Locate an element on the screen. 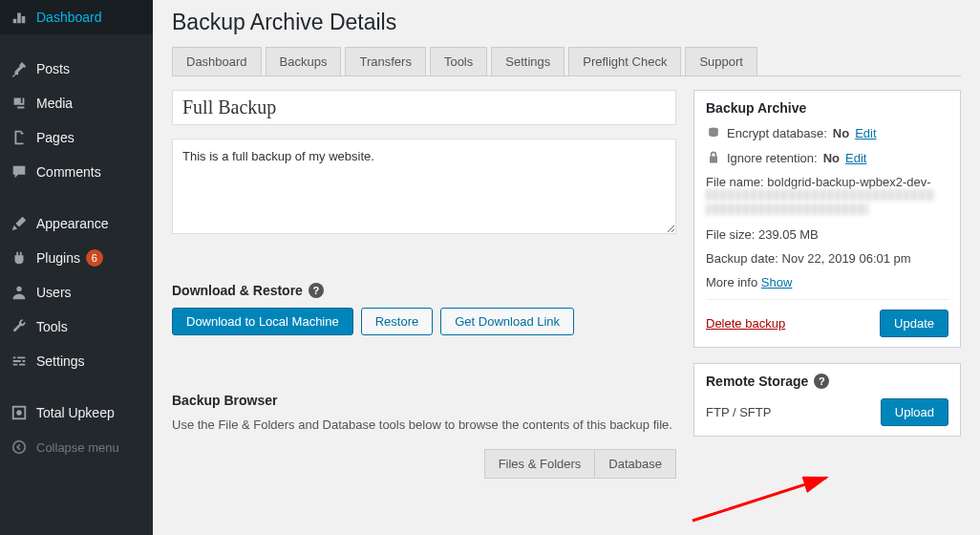 Image resolution: width=980 pixels, height=535 pixels. sidebar-item-label: Dashboard is located at coordinates (69, 17).